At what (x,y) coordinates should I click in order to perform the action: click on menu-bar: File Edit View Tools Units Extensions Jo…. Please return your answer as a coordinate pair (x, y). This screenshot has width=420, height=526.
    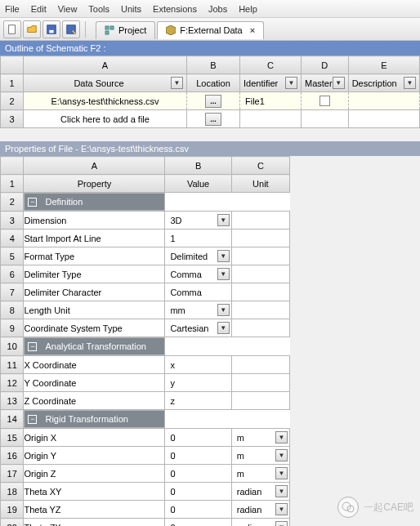
    Looking at the image, I should click on (210, 9).